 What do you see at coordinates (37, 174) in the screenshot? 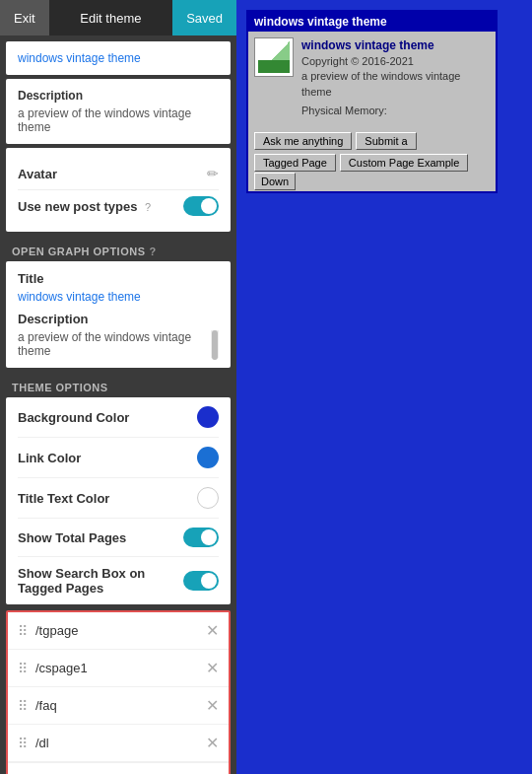
I see `avatar-label: Avatar` at bounding box center [37, 174].